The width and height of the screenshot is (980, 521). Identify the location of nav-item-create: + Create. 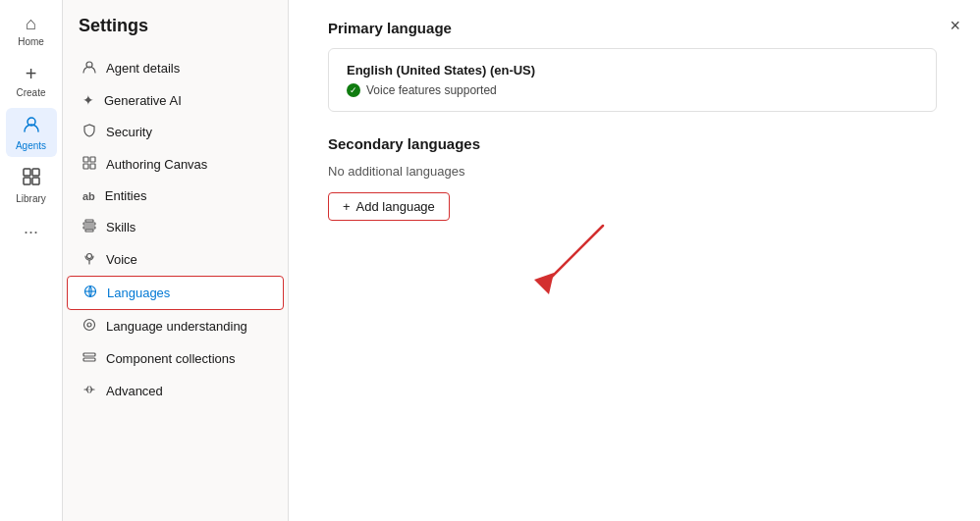
(31, 80).